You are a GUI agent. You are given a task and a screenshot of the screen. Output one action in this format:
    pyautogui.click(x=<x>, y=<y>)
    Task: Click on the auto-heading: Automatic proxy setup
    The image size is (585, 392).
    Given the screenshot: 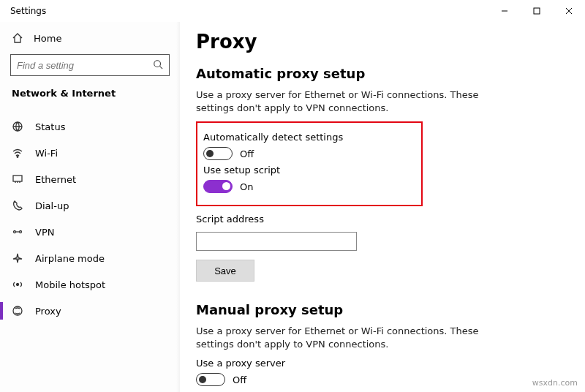 What is the action you would take?
    pyautogui.click(x=376, y=73)
    